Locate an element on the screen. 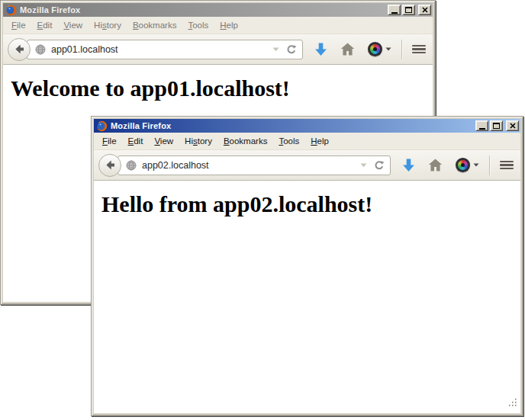  page-heading: Hello from app02.localhost! is located at coordinates (311, 204).